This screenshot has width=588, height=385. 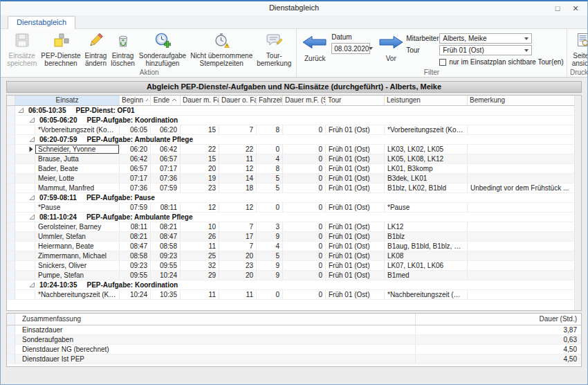 What do you see at coordinates (136, 237) in the screenshot?
I see `beginn-cell: 08:21` at bounding box center [136, 237].